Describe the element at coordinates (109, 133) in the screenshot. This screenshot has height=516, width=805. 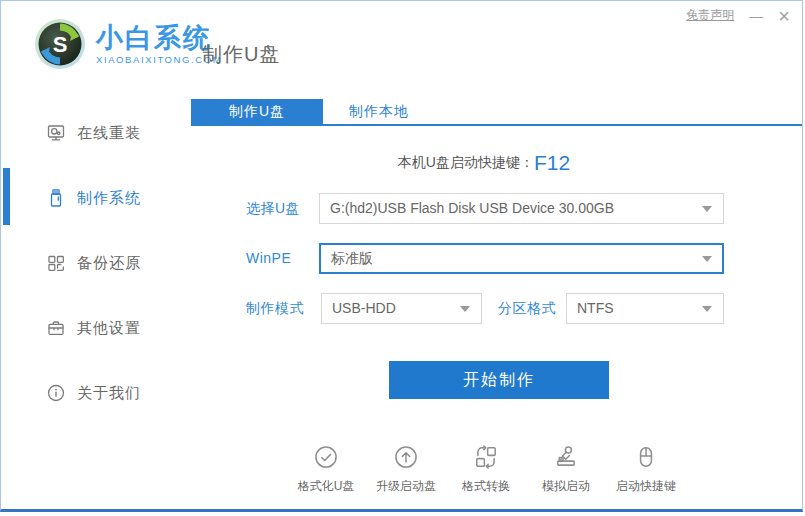
I see `sidebar-item-label: 在线重装` at that location.